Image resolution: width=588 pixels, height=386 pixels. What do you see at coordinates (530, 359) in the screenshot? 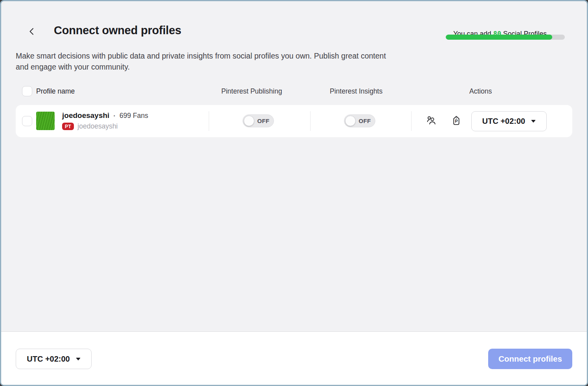
I see `connect-profiles-button: Connect profiles` at bounding box center [530, 359].